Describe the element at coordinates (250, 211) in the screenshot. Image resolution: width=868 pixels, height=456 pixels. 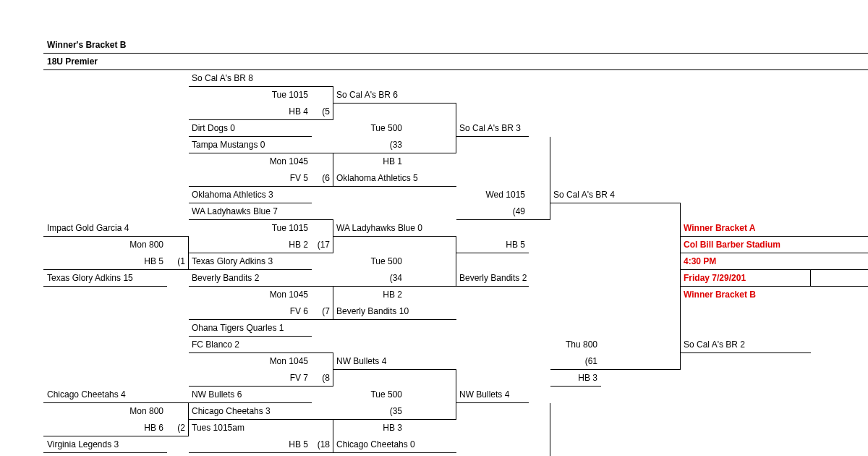
I see `team: WA Ladyhawks Blue 7` at that location.